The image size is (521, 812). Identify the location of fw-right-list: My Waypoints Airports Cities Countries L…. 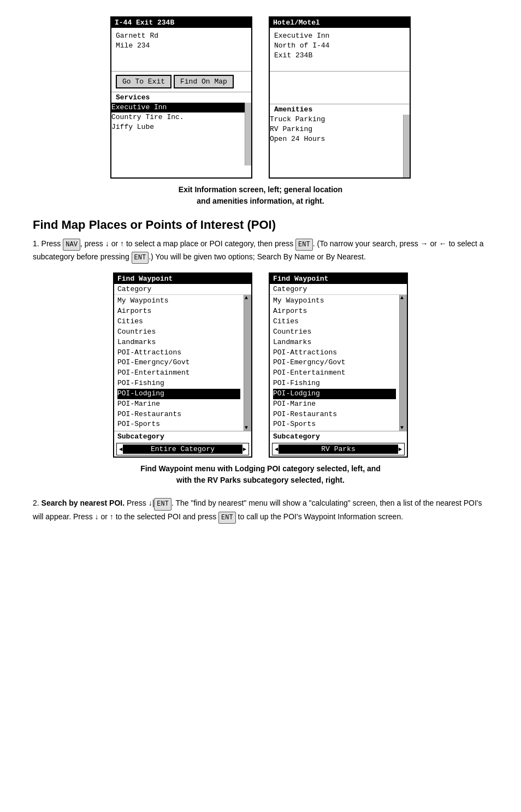
(334, 363).